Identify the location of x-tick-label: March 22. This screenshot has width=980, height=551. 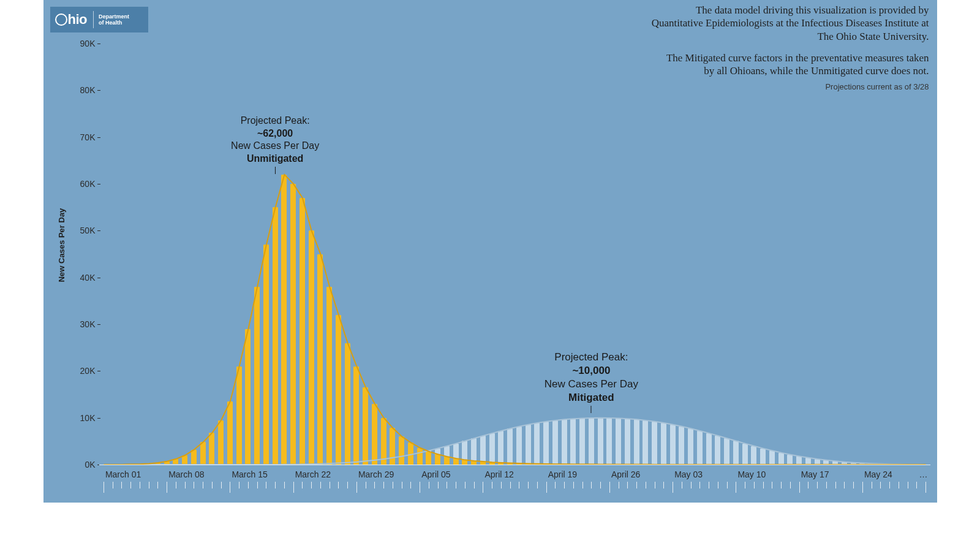
(313, 474).